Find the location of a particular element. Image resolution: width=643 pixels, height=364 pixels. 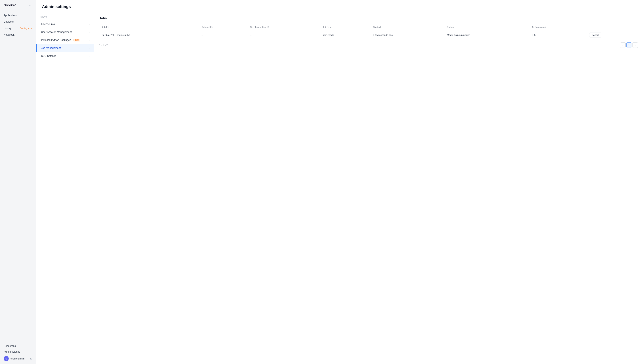

menu-item-job-management: Job Management › is located at coordinates (65, 48).